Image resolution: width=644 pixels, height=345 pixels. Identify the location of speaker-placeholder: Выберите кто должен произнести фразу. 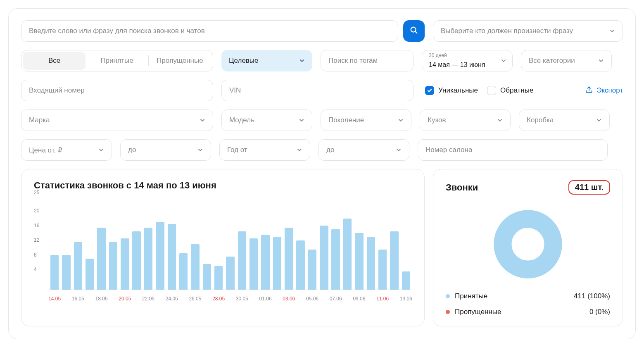
(507, 31).